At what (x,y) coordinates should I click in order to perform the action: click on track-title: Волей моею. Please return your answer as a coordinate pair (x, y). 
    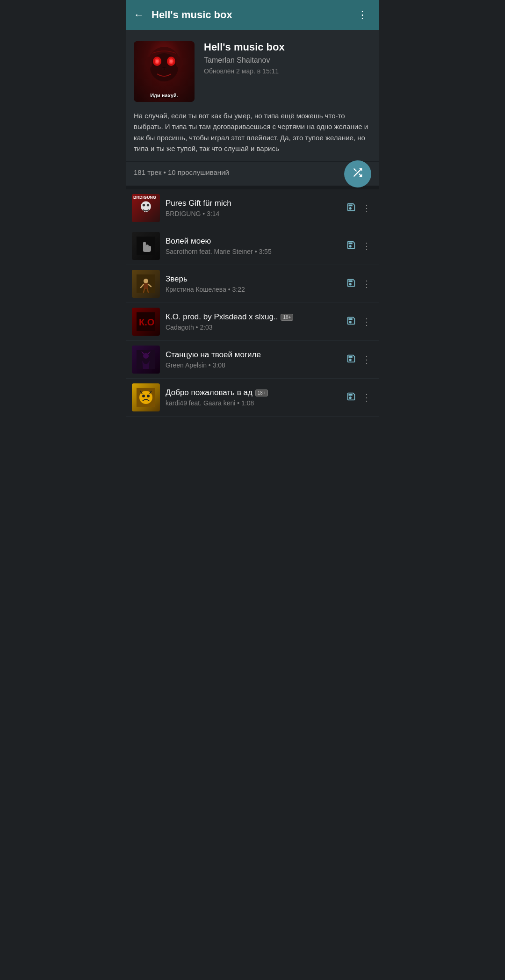
    Looking at the image, I should click on (188, 241).